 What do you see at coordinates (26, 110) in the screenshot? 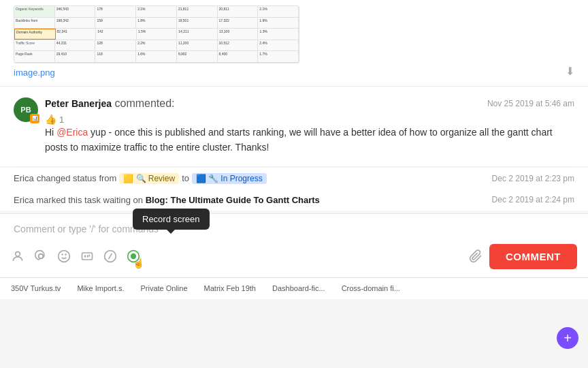
I see `avatar: PB 📊` at bounding box center [26, 110].